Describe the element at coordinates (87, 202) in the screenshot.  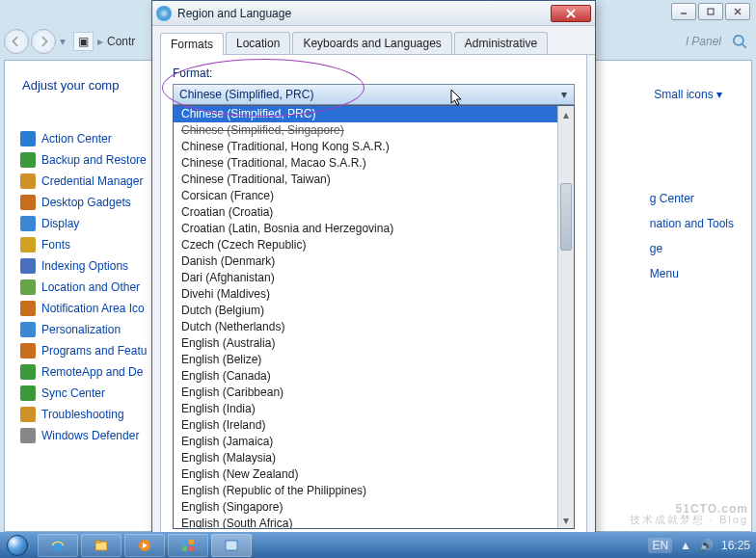
I see `cp-item-label: Desktop Gadgets` at that location.